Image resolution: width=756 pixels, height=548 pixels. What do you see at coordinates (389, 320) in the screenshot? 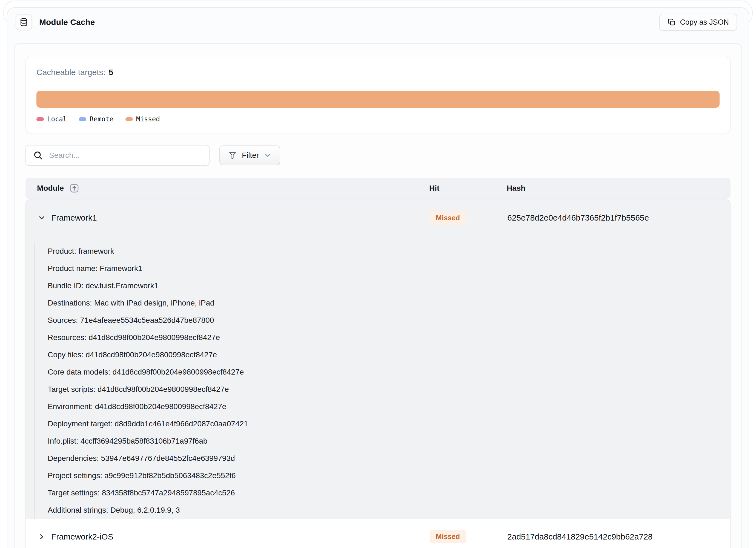
I see `detail-line: Sources: 71e4afeaee5534c5eaa526d47be8780…` at bounding box center [389, 320].